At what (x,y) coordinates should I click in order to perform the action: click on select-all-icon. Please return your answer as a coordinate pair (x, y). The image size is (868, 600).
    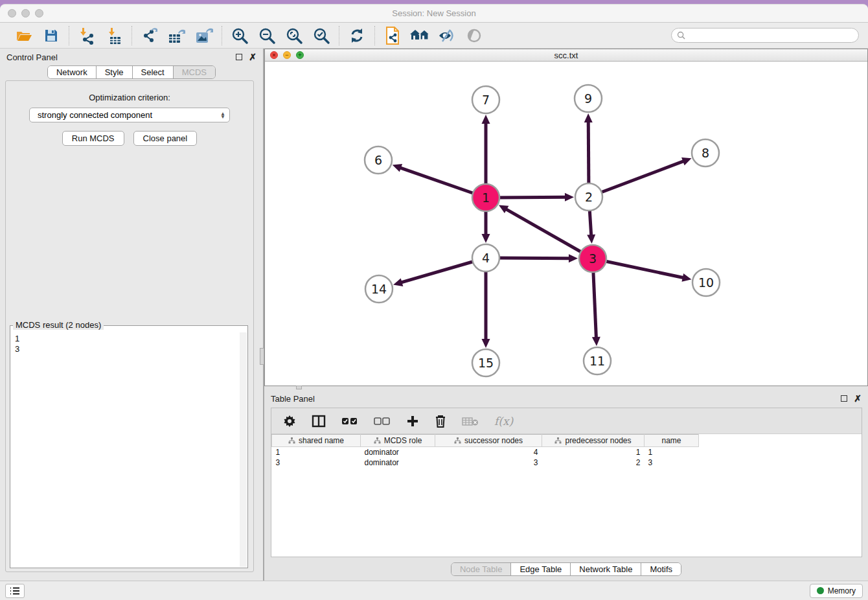
    Looking at the image, I should click on (350, 421).